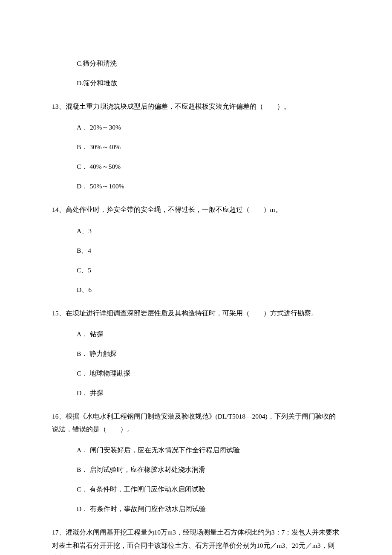  I want to click on q16-option-d: D． 有条件时，事故闸门应作动水启闭试验, so click(196, 509).